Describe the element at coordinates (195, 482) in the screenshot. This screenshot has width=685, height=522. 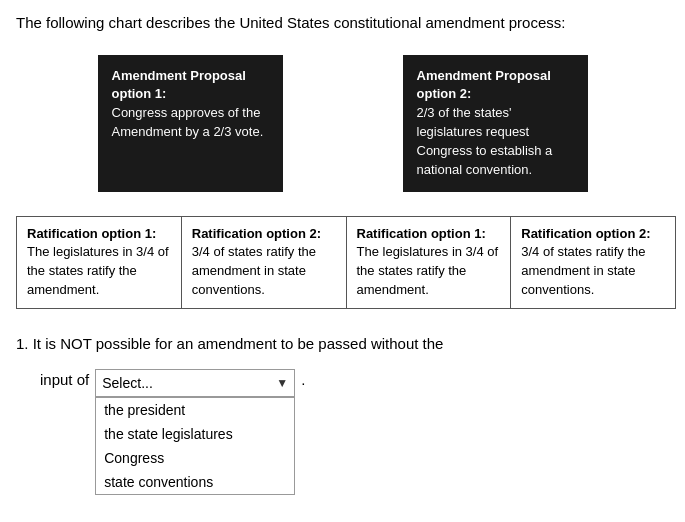
I see `dropdown-item-conventions: state conventions` at that location.